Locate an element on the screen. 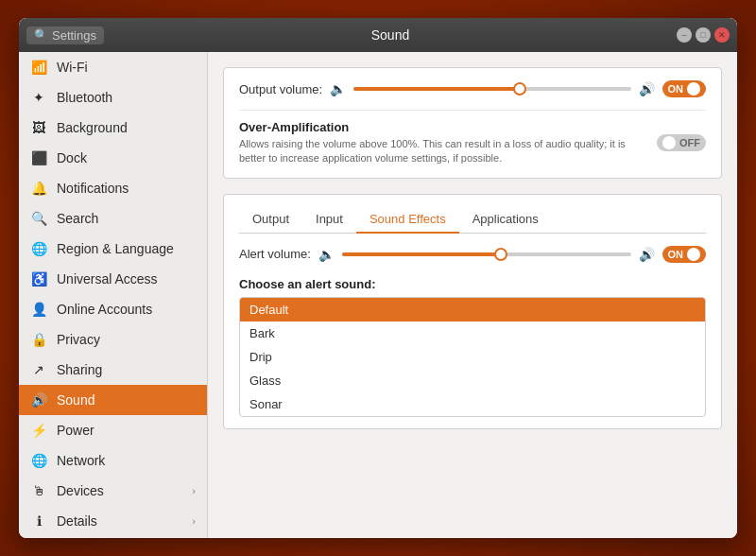  sound-item-drip: Drip is located at coordinates (472, 357).